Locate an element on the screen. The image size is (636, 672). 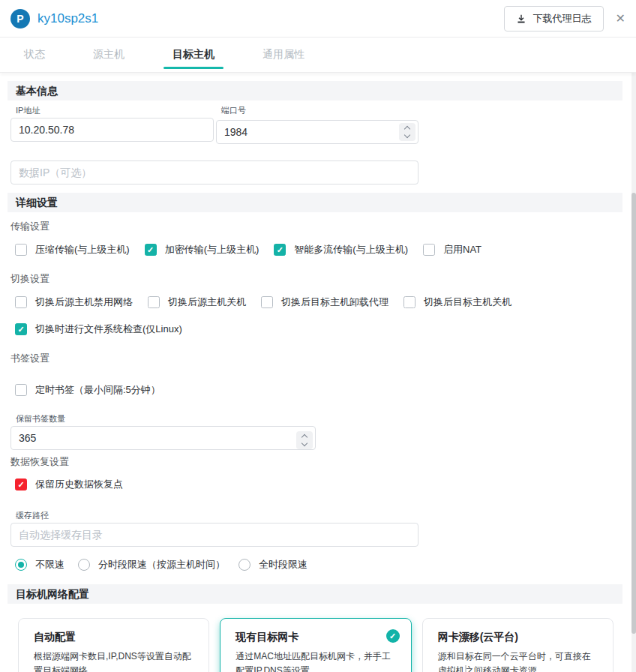
vertical-scrollbar-thumb is located at coordinates (634, 413).